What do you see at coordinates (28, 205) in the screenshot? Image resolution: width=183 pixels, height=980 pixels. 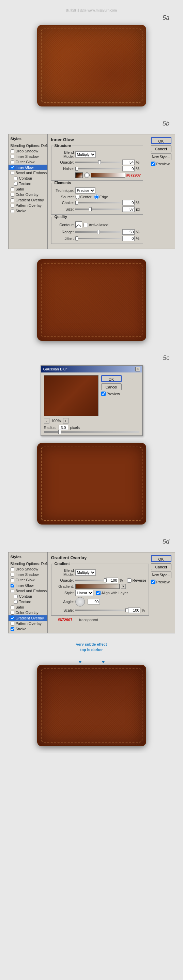 I see `style-pattern-overlay: Pattern Overlay` at bounding box center [28, 205].